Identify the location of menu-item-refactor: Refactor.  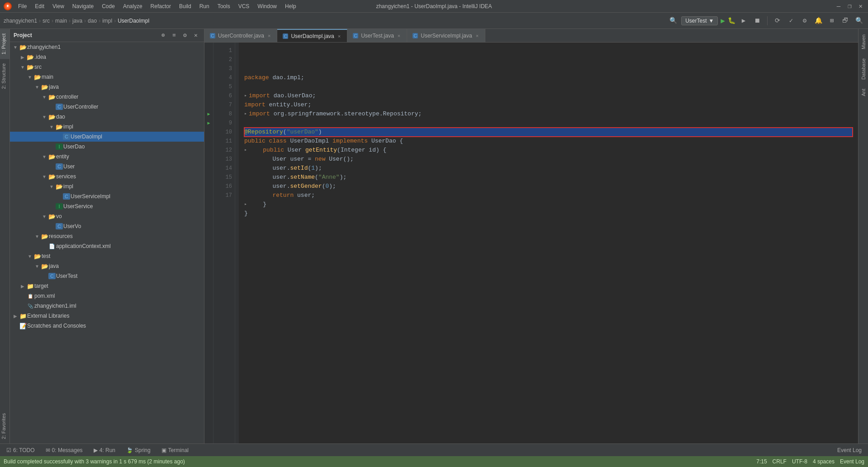
(161, 6).